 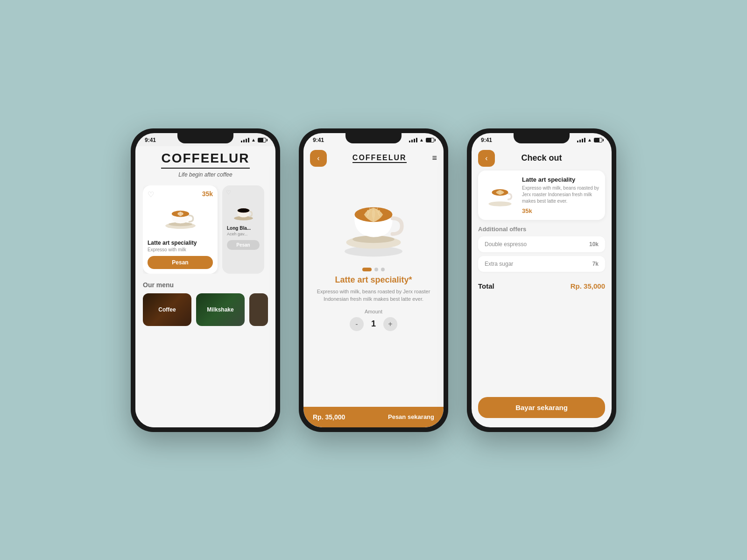 What do you see at coordinates (205, 138) in the screenshot?
I see `notch` at bounding box center [205, 138].